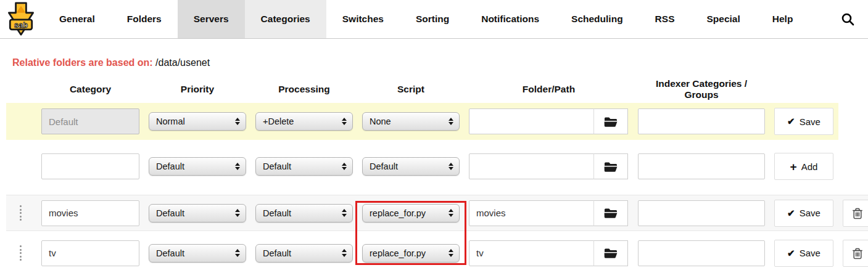 This screenshot has width=868, height=273. I want to click on delete-category-button-tv, so click(855, 253).